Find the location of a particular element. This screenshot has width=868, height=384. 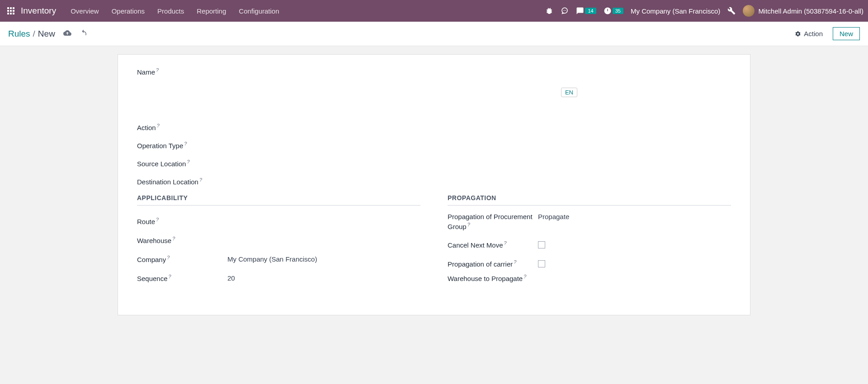

route-label: Route is located at coordinates (146, 221).